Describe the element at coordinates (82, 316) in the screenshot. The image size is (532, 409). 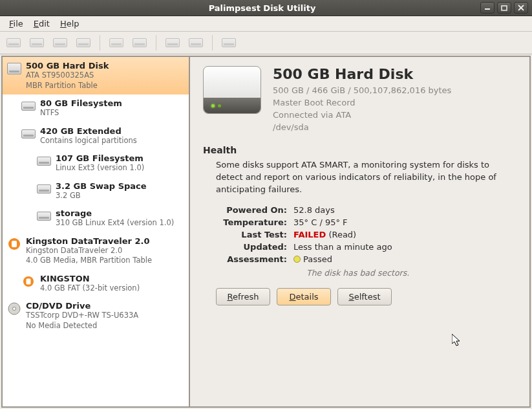
I see `sidebar-item-sub: TSSTcorp DVD+-RW TS-U633A` at that location.